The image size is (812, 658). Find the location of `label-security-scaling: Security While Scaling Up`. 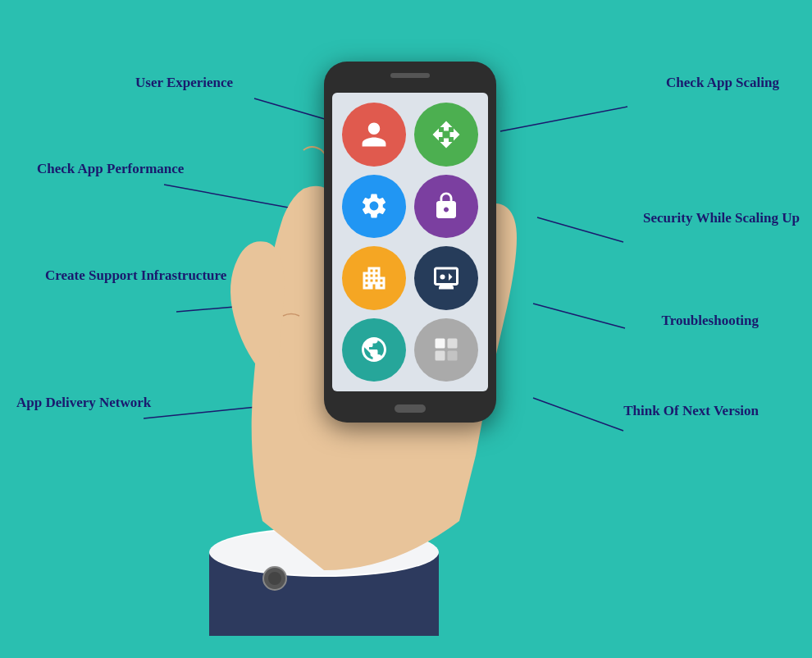

label-security-scaling: Security While Scaling Up is located at coordinates (722, 218).